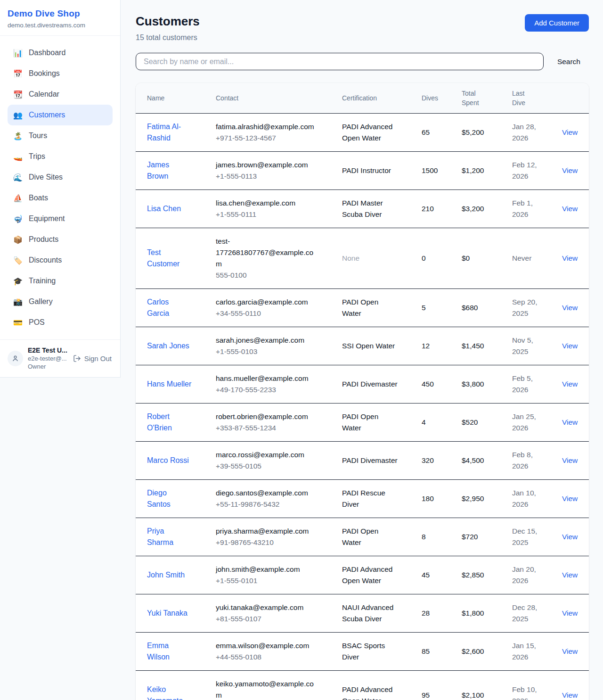 This screenshot has width=603, height=700. I want to click on customer-last-dive: Jan 10, 2026, so click(526, 499).